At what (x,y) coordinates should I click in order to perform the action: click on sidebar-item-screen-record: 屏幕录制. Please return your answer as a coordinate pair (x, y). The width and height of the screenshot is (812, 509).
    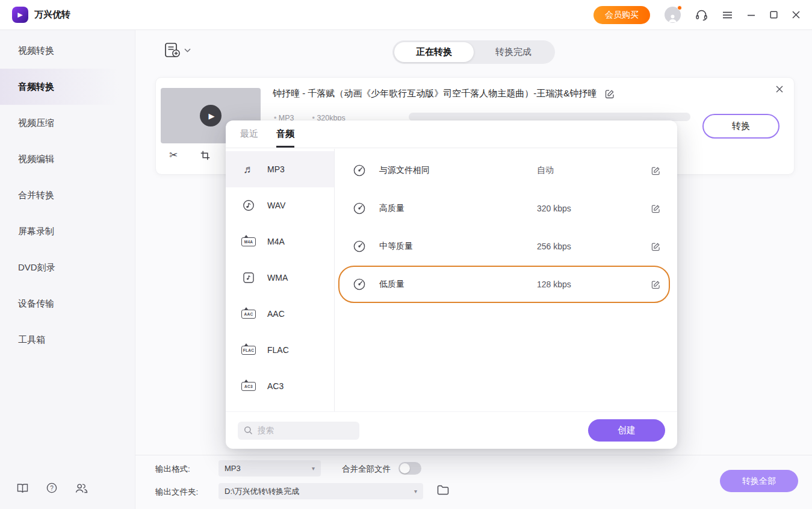
    Looking at the image, I should click on (67, 231).